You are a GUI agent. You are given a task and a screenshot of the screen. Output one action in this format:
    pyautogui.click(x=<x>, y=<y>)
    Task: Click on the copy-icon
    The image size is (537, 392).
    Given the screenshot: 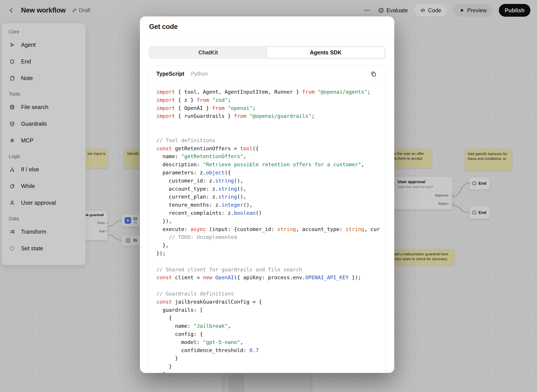 What is the action you would take?
    pyautogui.click(x=373, y=74)
    